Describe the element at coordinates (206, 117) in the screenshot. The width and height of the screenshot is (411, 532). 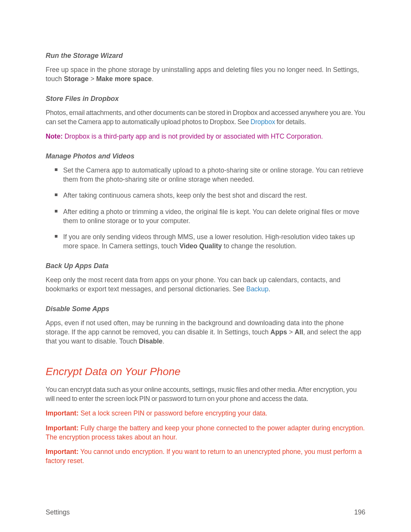
I see `paragraph: Photos, email attachments, and other doc…` at that location.